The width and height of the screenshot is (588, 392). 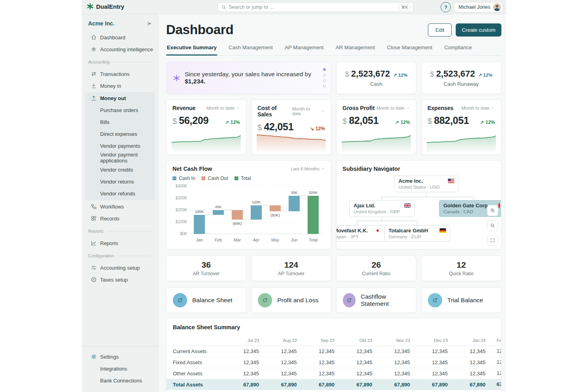 I want to click on sidebar-item-label: Workflows, so click(x=112, y=207).